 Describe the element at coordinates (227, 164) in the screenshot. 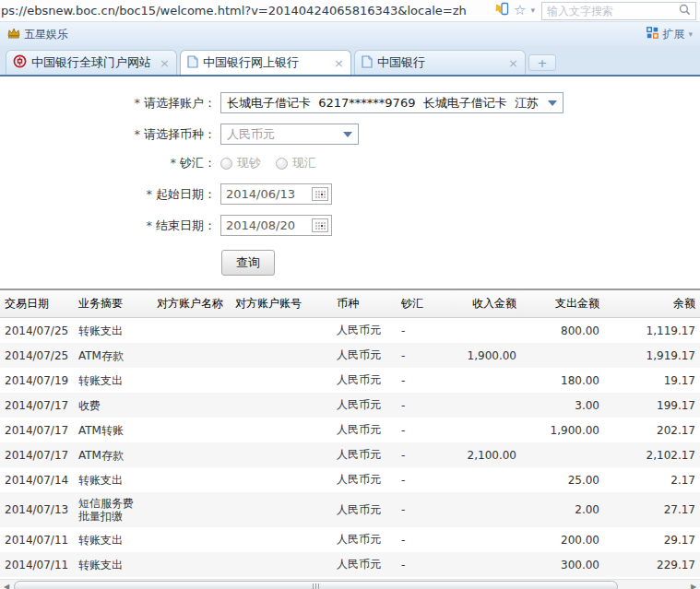

I see `radio-cash` at that location.